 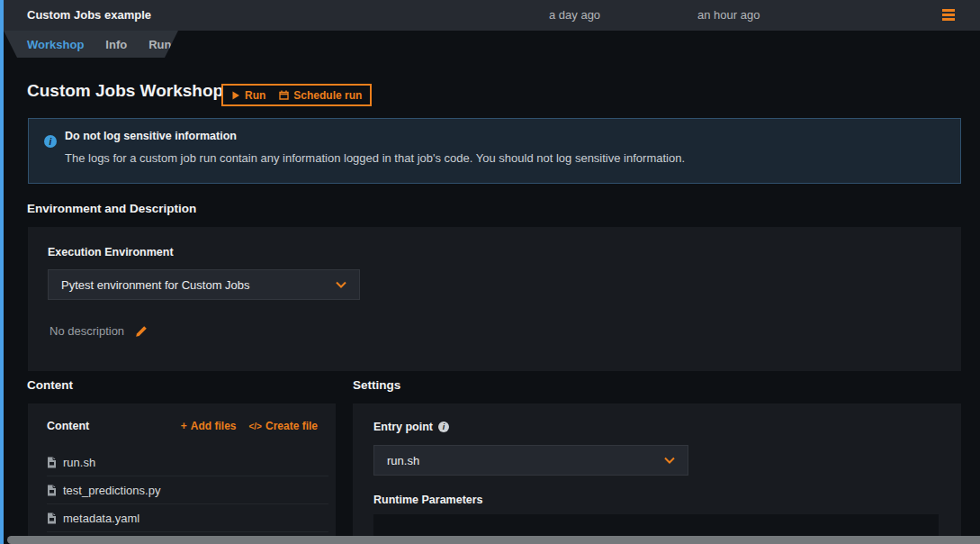 I want to click on content-panel-header: Content + Add files </> Create file, so click(x=182, y=426).